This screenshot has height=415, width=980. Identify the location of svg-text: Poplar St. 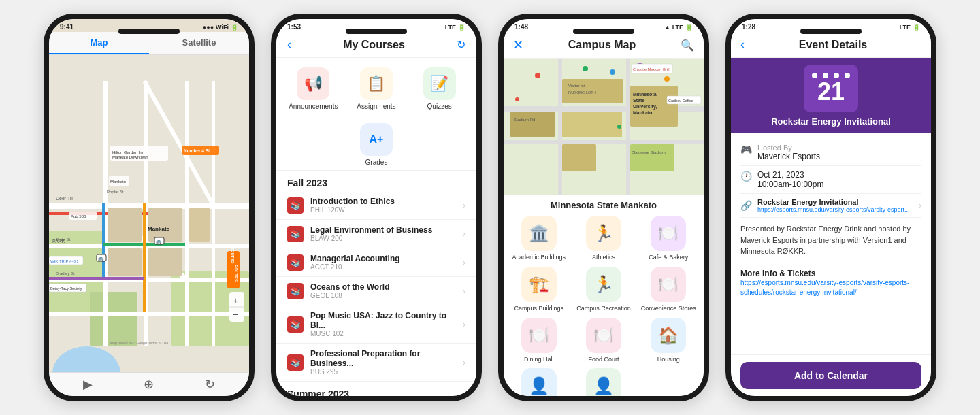
(116, 192).